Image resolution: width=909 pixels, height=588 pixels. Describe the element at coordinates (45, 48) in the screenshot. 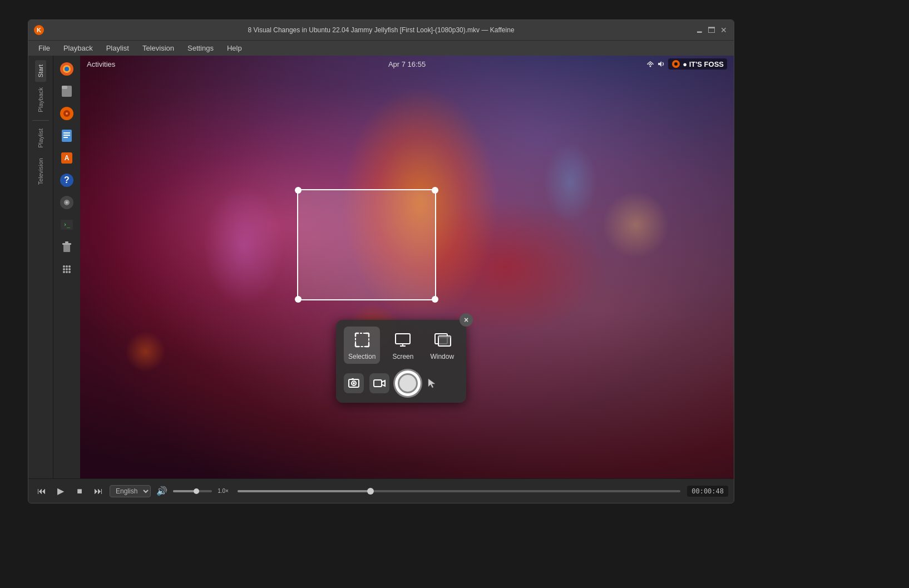

I see `menu-file: File` at that location.